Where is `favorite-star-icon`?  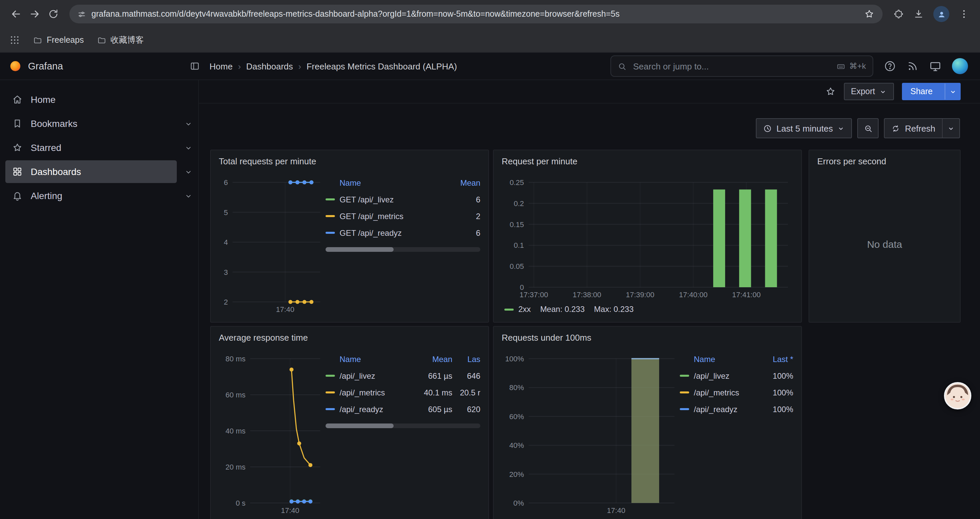
favorite-star-icon is located at coordinates (830, 91).